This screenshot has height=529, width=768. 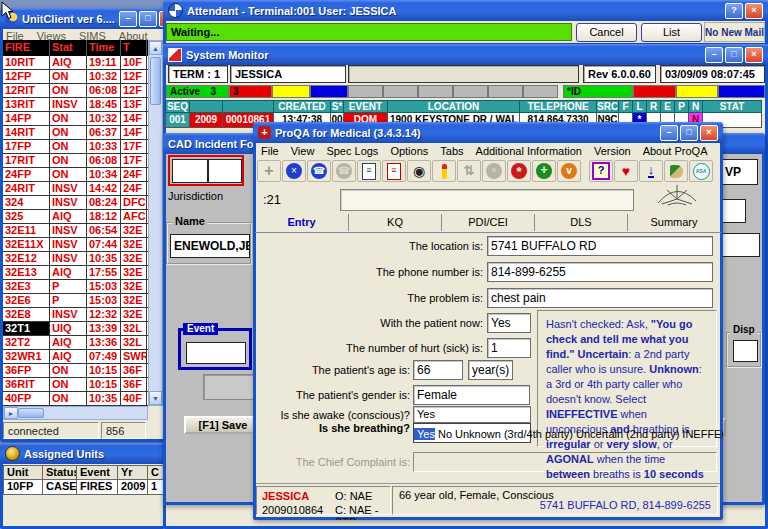 What do you see at coordinates (509, 348) in the screenshot?
I see `number-hurt-field: 1` at bounding box center [509, 348].